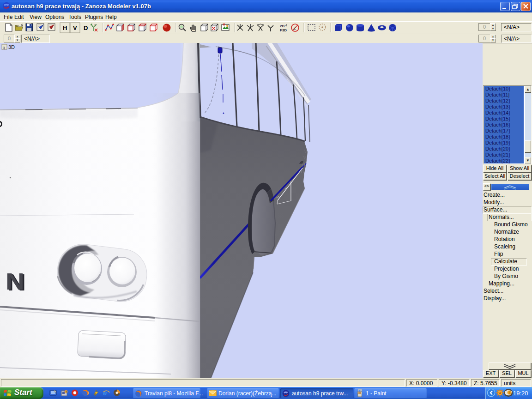 Image resolution: width=532 pixels, height=399 pixels. I want to click on svg-text: 2D, so click(282, 26).